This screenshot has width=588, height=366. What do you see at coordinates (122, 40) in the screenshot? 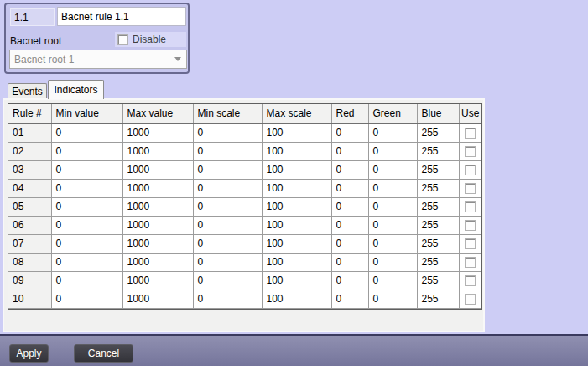
I see `disable-checkbox` at bounding box center [122, 40].